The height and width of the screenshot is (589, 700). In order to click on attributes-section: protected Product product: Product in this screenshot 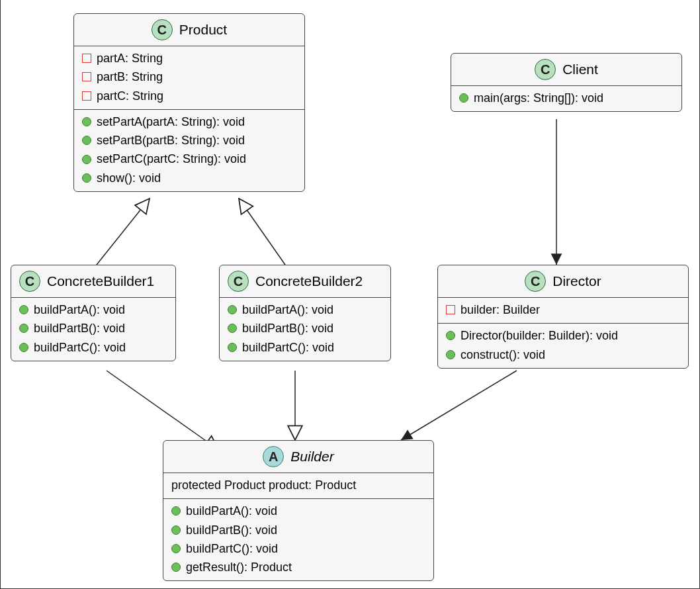, I will do `click(298, 486)`.